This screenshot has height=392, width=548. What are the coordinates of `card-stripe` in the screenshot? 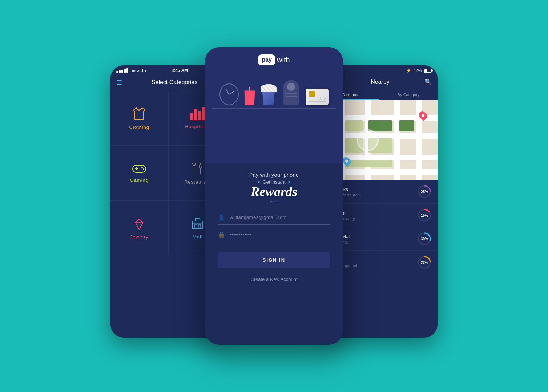 It's located at (317, 101).